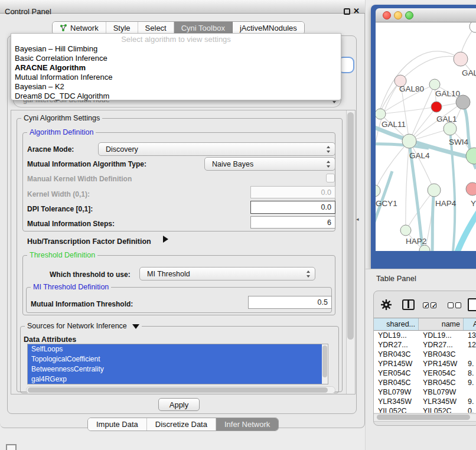 Image resolution: width=476 pixels, height=450 pixels. I want to click on close-icon: ✕, so click(357, 11).